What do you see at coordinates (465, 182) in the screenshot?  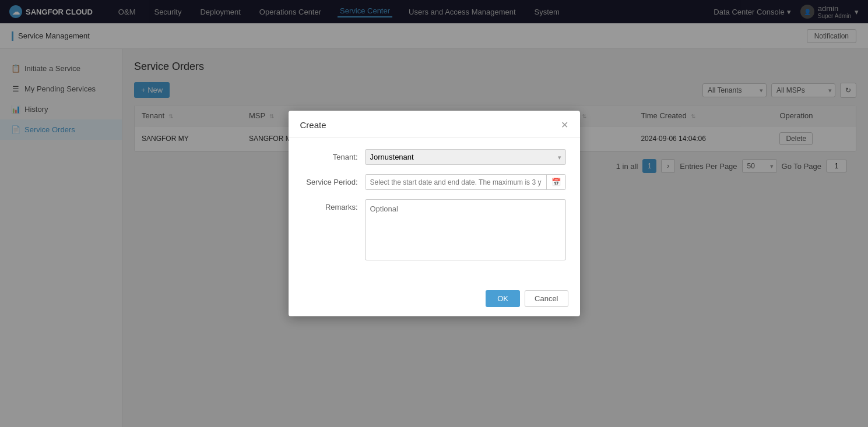 I see `service-period-control: 📅` at bounding box center [465, 182].